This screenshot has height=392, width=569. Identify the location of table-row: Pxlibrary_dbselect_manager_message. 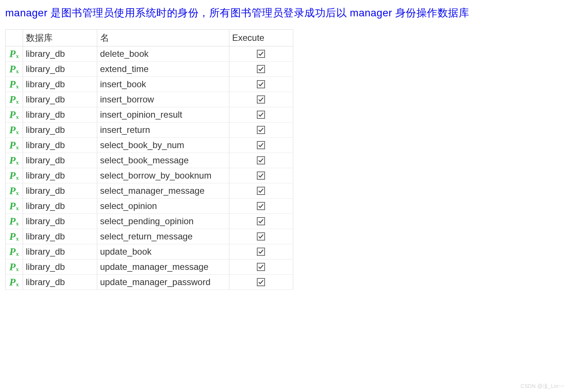
(149, 191).